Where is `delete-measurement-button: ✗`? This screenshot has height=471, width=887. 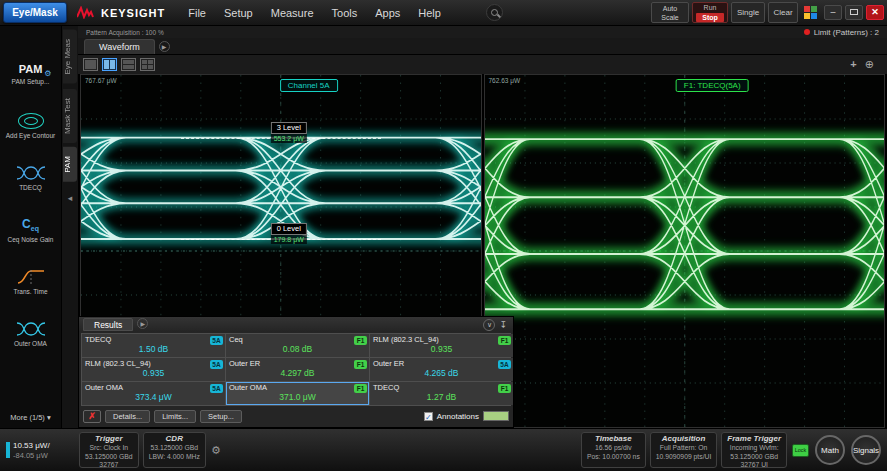
delete-measurement-button: ✗ is located at coordinates (92, 416).